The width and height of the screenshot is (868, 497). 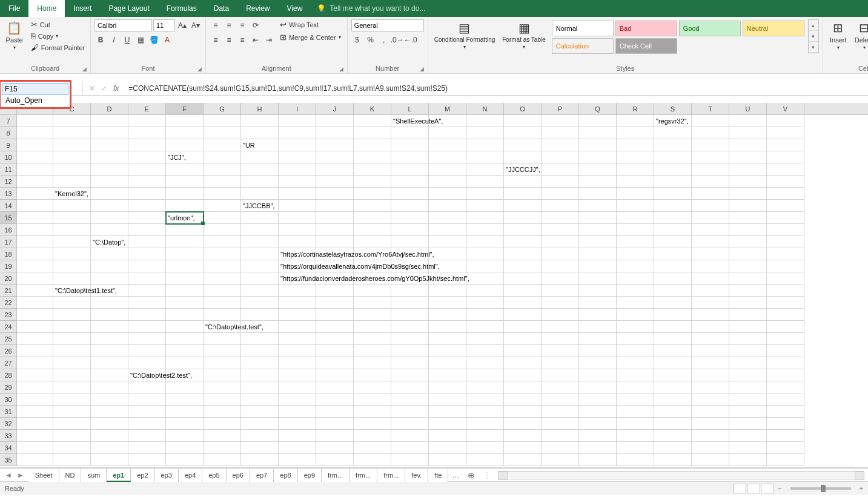 What do you see at coordinates (260, 242) in the screenshot?
I see `cell-H17` at bounding box center [260, 242].